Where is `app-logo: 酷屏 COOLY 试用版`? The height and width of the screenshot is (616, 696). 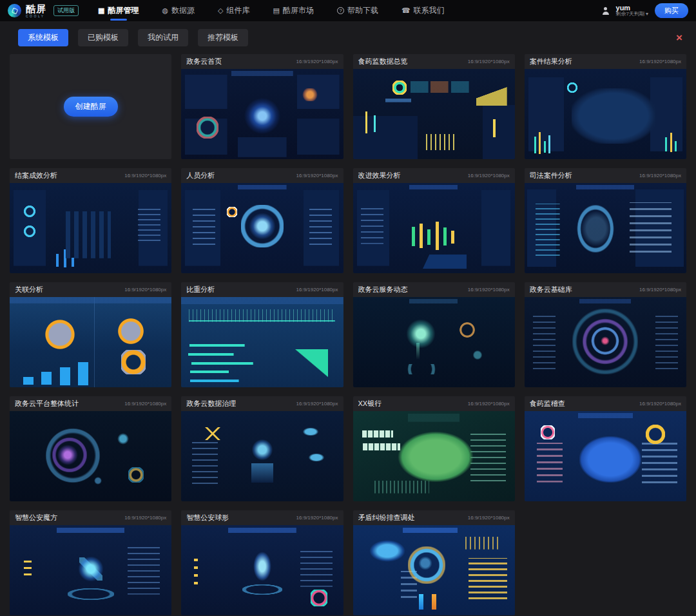
app-logo: 酷屏 COOLY 试用版 is located at coordinates (43, 11).